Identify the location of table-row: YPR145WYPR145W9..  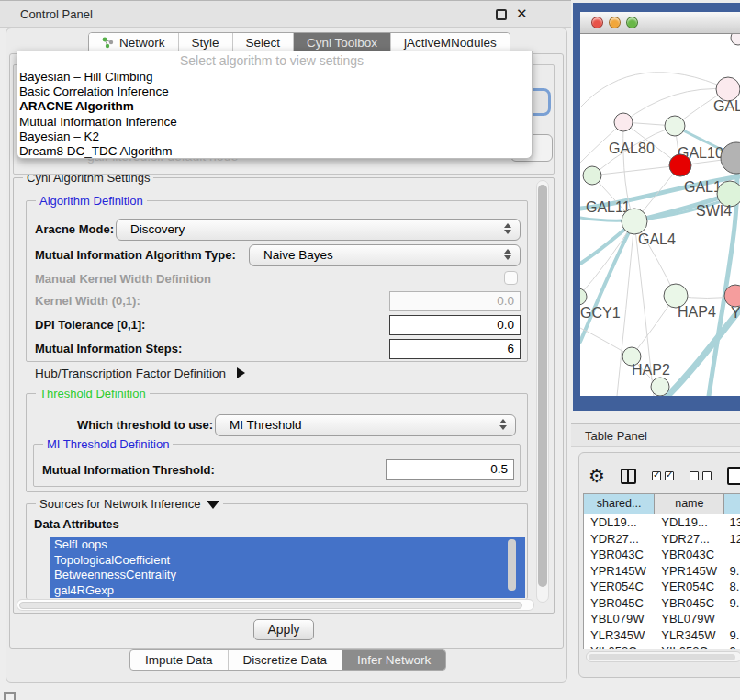
(662, 571).